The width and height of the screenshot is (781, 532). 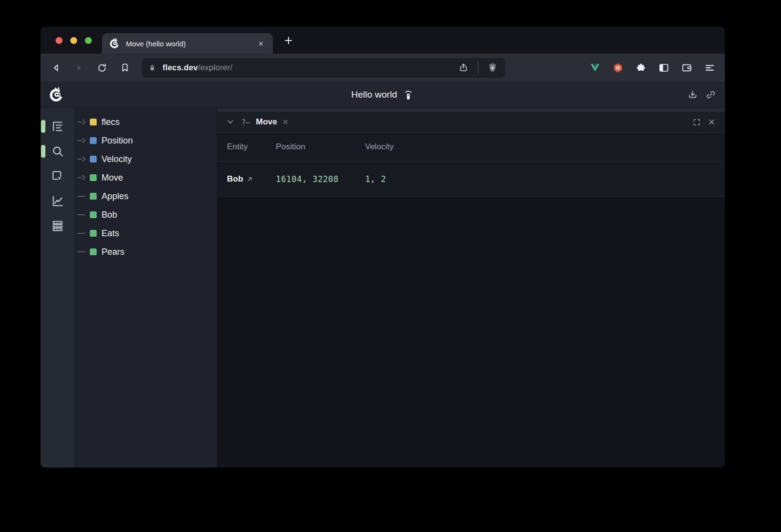 What do you see at coordinates (187, 43) in the screenshot?
I see `browser-tab: Move (hello world)` at bounding box center [187, 43].